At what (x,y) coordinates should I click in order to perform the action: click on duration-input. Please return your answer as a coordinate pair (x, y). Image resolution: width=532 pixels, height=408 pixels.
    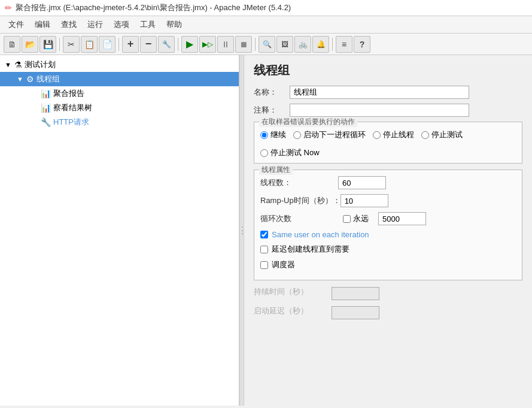
    Looking at the image, I should click on (355, 294).